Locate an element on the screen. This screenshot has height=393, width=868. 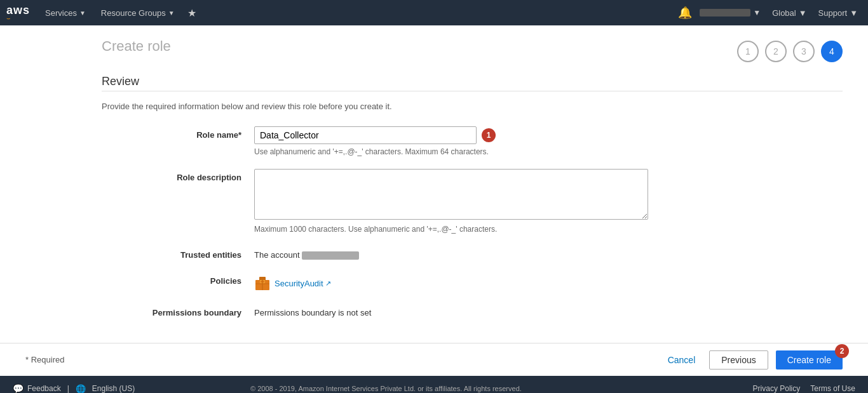
globe-icon: 🌐 is located at coordinates (81, 389).